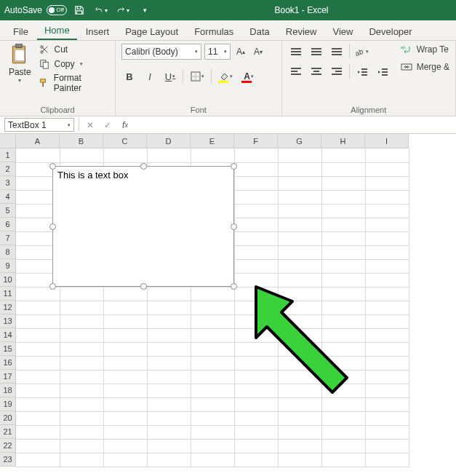  I want to click on row-header: 19, so click(8, 405).